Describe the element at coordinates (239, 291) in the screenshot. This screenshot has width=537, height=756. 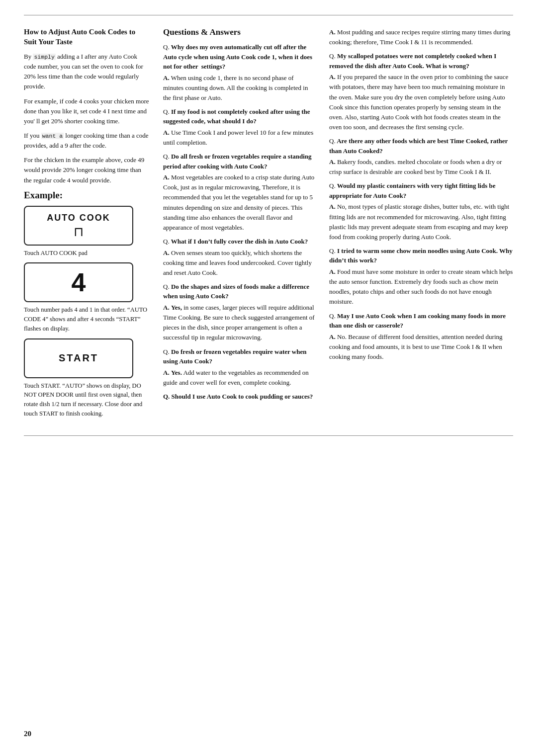
I see `qa-q-5: Q. Do the shapes and sizes of foods make…` at that location.